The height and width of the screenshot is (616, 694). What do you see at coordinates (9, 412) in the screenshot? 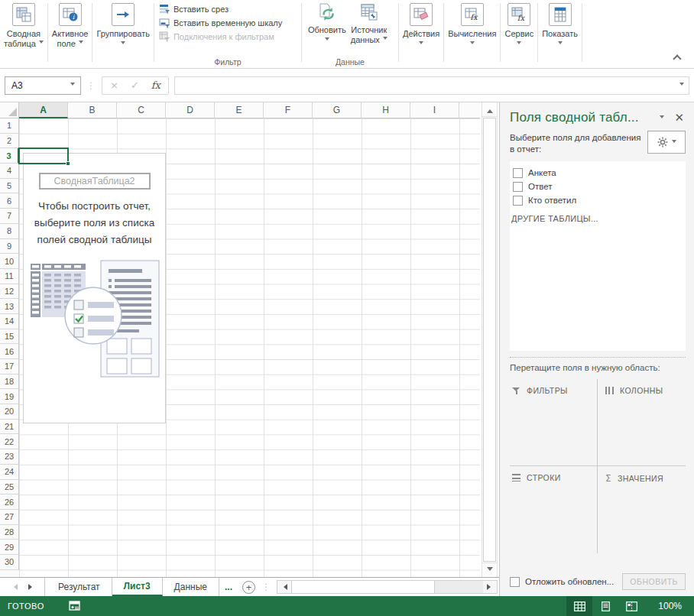
I see `row-header: 20` at bounding box center [9, 412].